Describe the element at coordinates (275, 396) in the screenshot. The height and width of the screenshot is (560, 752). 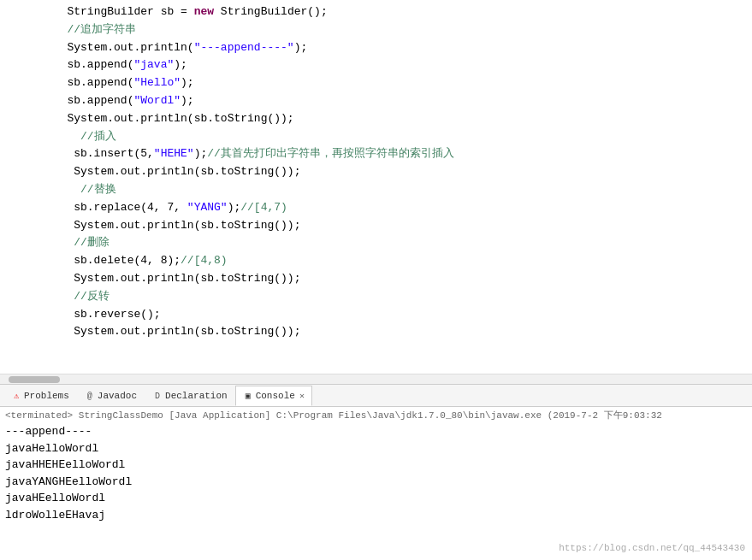
I see `console-tab-label: Console` at that location.